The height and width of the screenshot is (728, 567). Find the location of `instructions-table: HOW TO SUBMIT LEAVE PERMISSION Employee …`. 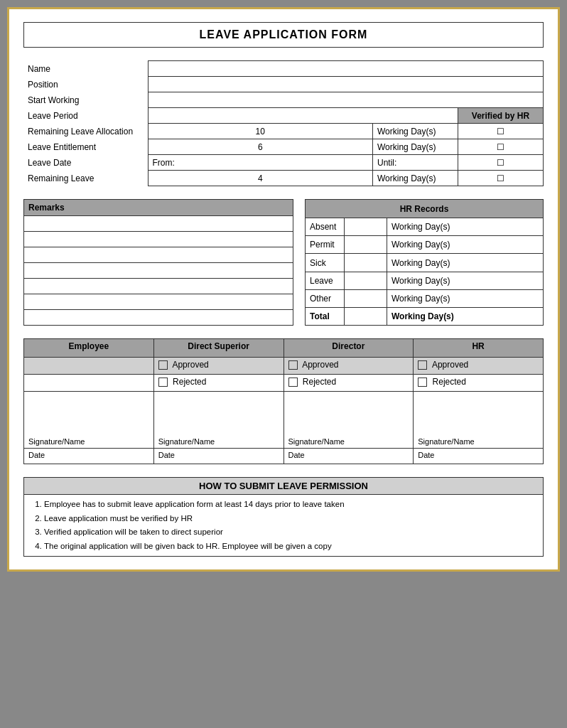

instructions-table: HOW TO SUBMIT LEAVE PERMISSION Employee … is located at coordinates (284, 517).